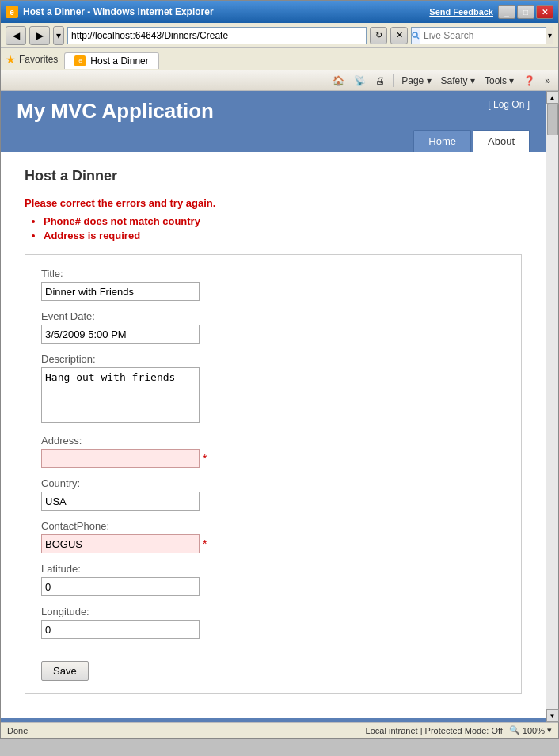 The height and width of the screenshot is (756, 559). What do you see at coordinates (534, 731) in the screenshot?
I see `zoom-level: 100%` at bounding box center [534, 731].